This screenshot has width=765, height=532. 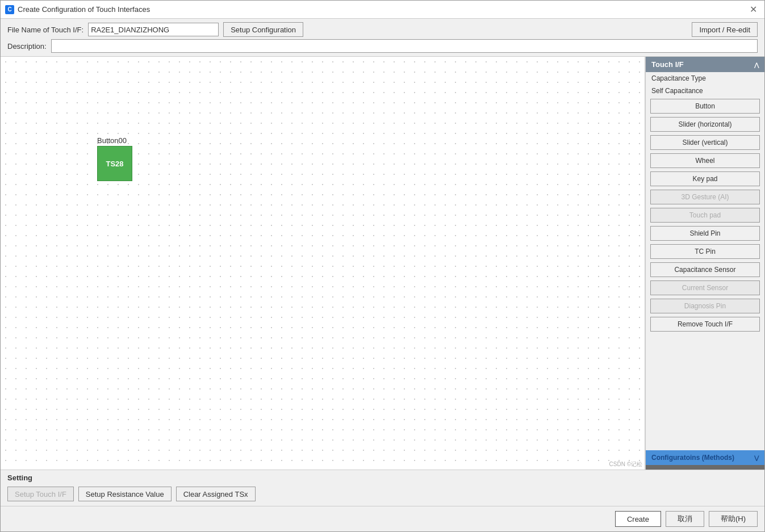 I want to click on sidebar-btn-3d-gesture: 3D Gesture (AI), so click(x=705, y=197).